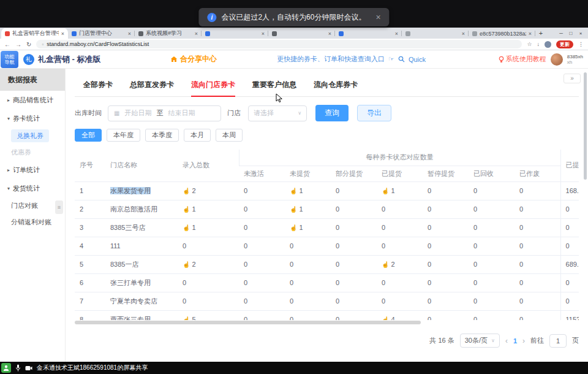  I want to click on user-avatar, so click(557, 59).